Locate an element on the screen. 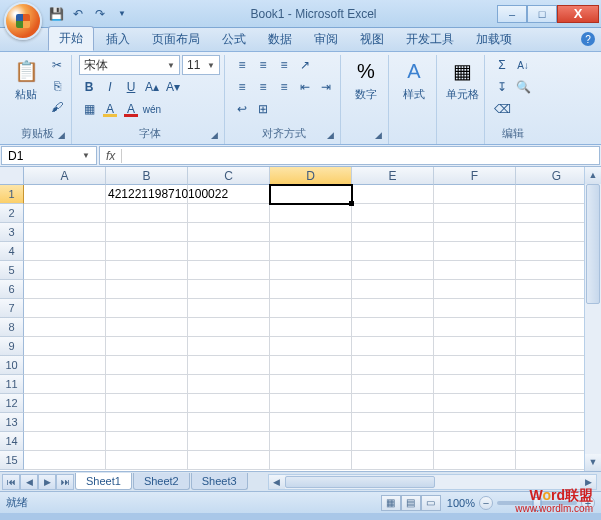 The image size is (601, 520). indent-decrease-icon: ⇤ is located at coordinates (305, 87).